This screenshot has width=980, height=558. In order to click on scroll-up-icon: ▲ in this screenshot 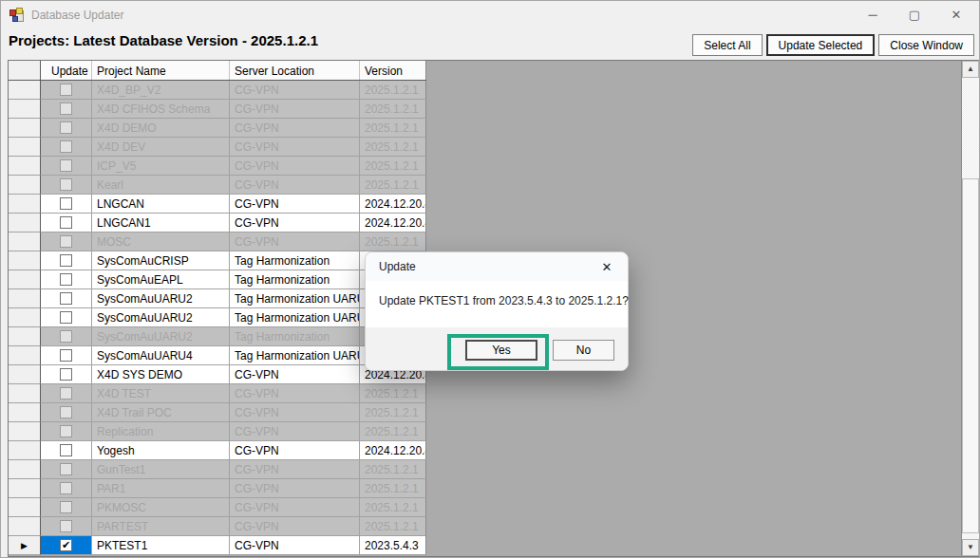, I will do `click(971, 69)`.